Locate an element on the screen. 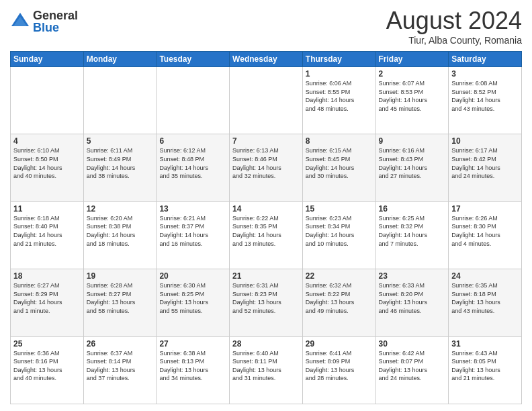  day-number: 9 is located at coordinates (412, 141).